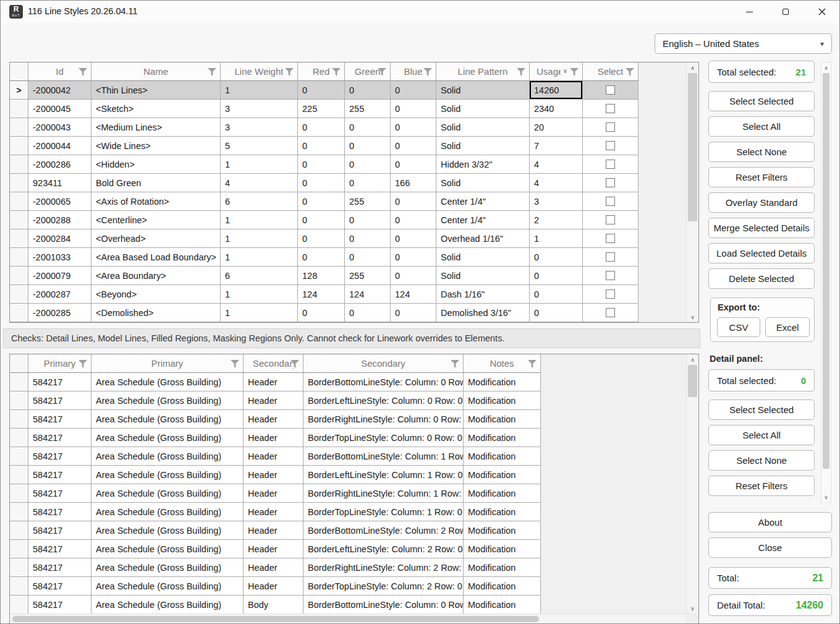 The width and height of the screenshot is (840, 624). What do you see at coordinates (762, 152) in the screenshot?
I see `select-none-button: Select None` at bounding box center [762, 152].